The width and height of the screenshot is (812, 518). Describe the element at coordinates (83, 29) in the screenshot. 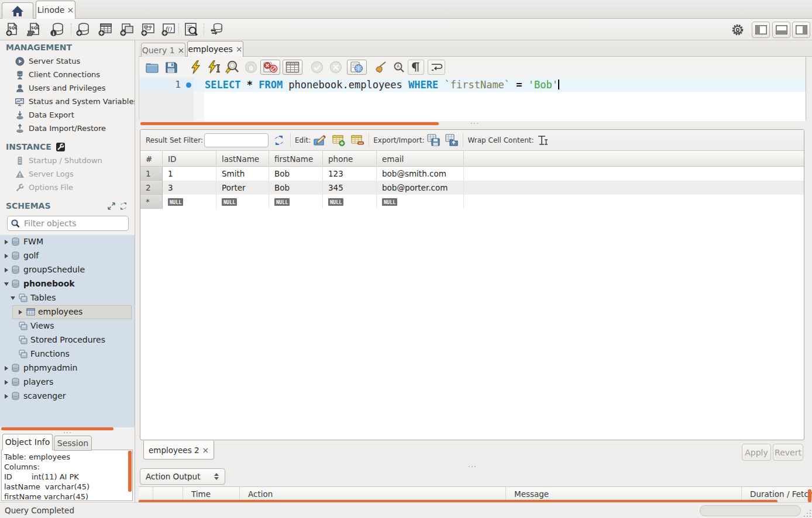

I see `create-schema-icon` at that location.